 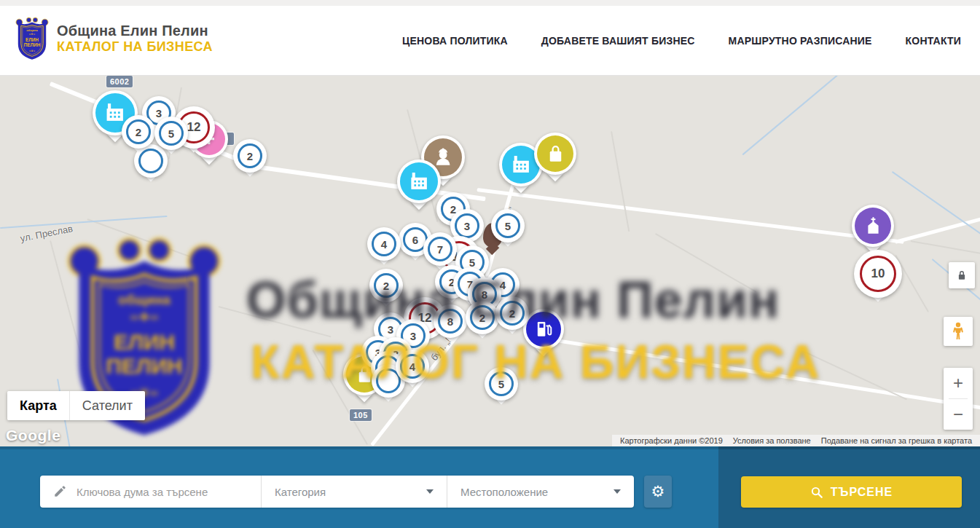 I want to click on site-logo: община ∞❖∞ ЕЛИН ПЕЛИН ∞❦∞ Община Елин Пе…, so click(x=114, y=39).